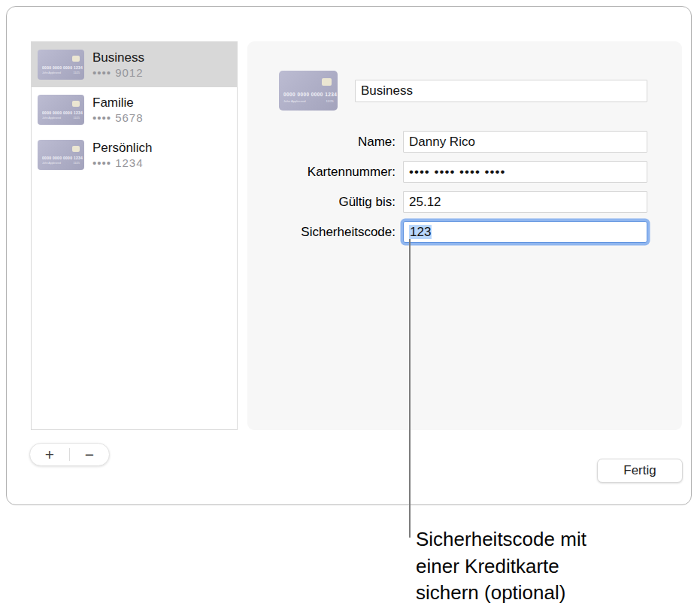 This screenshot has height=606, width=700. What do you see at coordinates (122, 162) in the screenshot?
I see `card-last4-label: •••• 1234` at bounding box center [122, 162].